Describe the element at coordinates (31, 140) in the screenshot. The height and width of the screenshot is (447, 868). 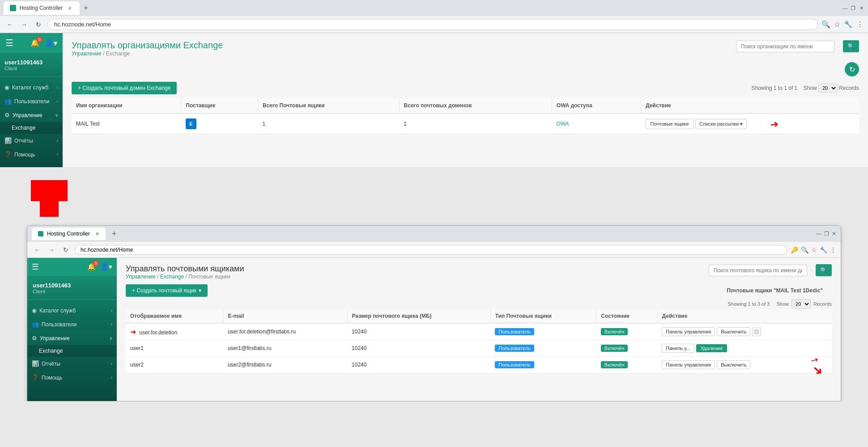
I see `sidebar-item-reports: 📊 Отчёты ›` at that location.